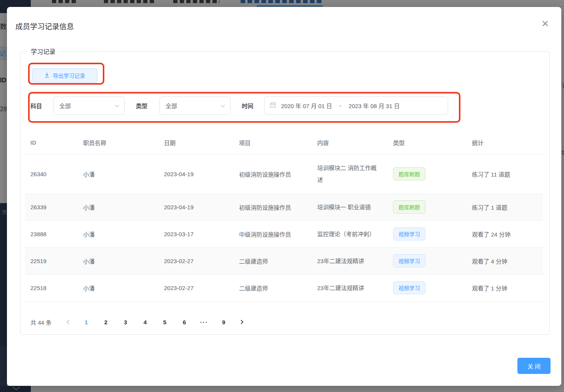 The width and height of the screenshot is (564, 392). I want to click on dialog-title: 成员学习记录信息, so click(45, 26).